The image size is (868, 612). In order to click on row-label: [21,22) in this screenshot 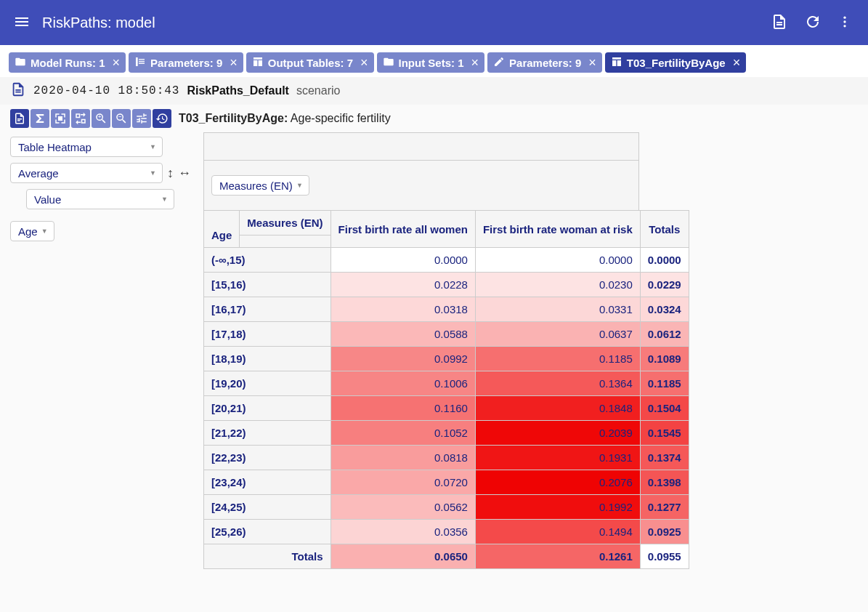, I will do `click(267, 433)`.